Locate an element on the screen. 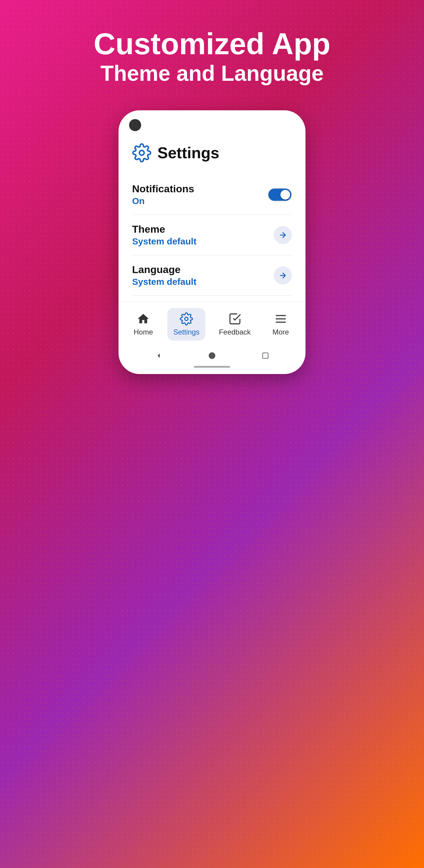  language-title: Language is located at coordinates (164, 270).